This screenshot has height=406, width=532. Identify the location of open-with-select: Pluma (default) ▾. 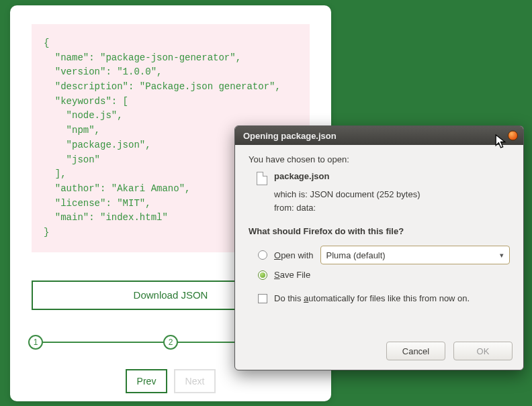
(415, 255).